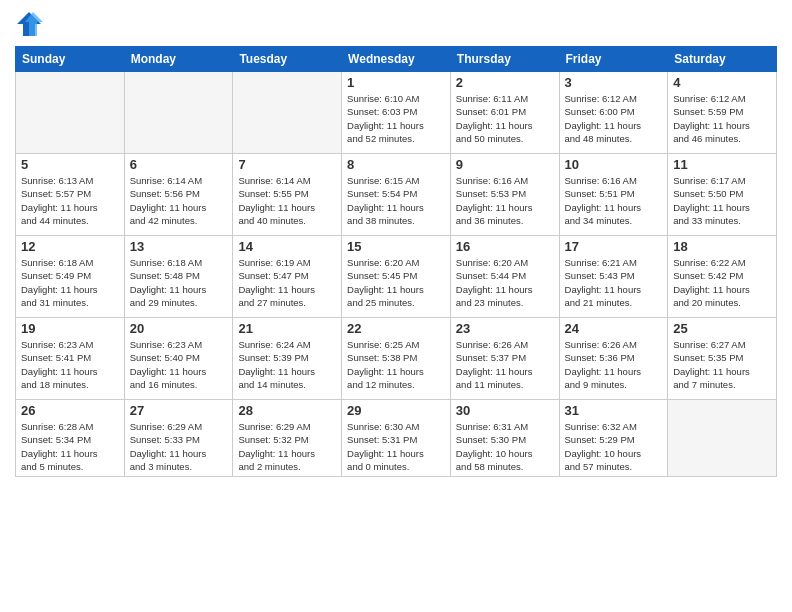 The image size is (792, 612). Describe the element at coordinates (396, 277) in the screenshot. I see `week-row-3: 12Sunrise: 6:18 AM Sunset: 5:49 PM Dayli…` at that location.